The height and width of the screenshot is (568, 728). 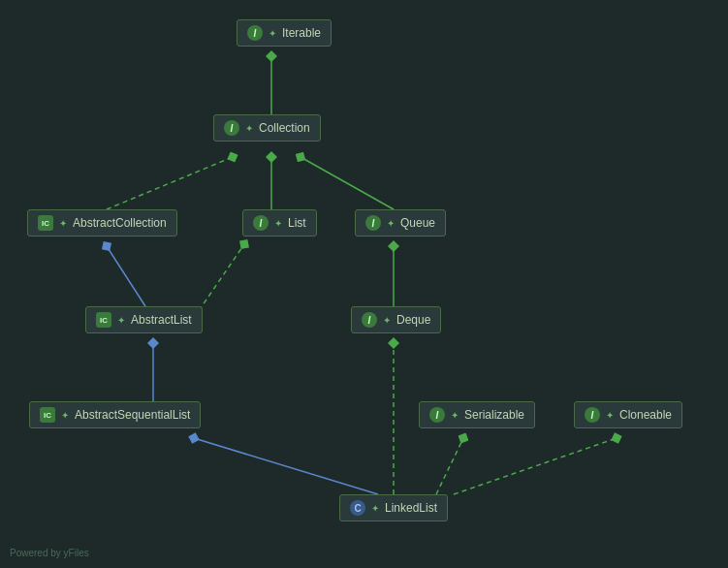 What do you see at coordinates (301, 33) in the screenshot?
I see `label-iterable: Iterable` at bounding box center [301, 33].